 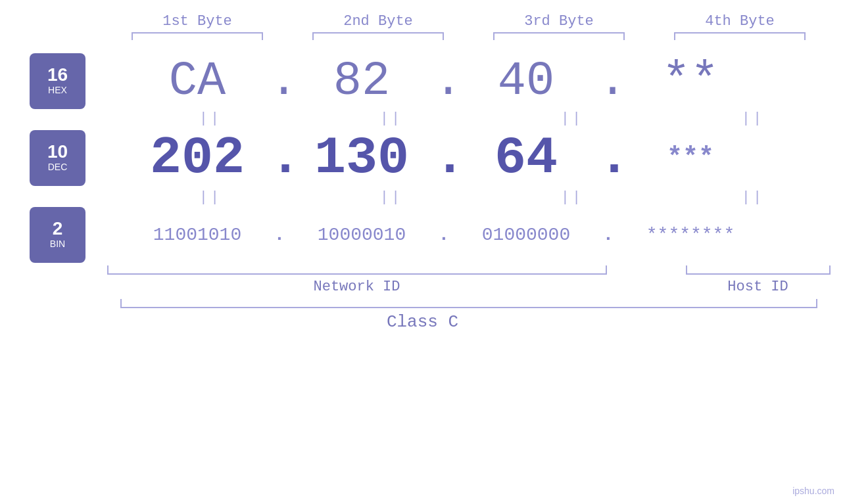 I want to click on dec-badge: 10 DEC, so click(x=58, y=158).